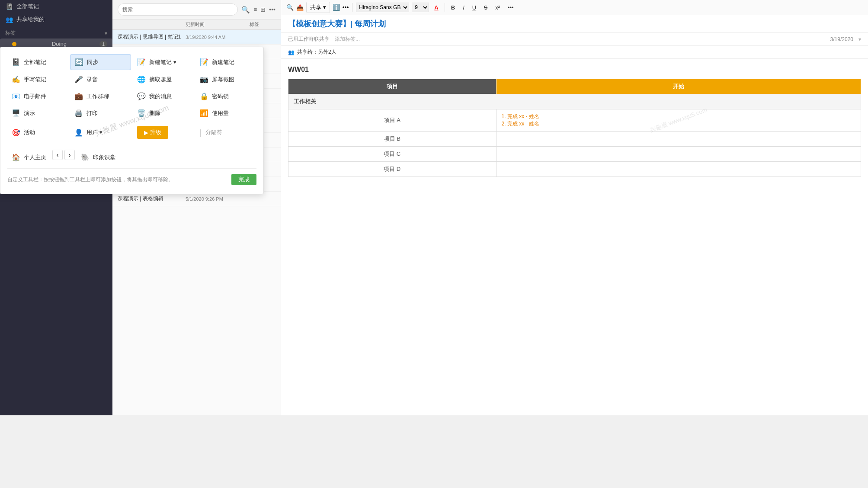  Describe the element at coordinates (474, 8) in the screenshot. I see `underline-button: U` at that location.